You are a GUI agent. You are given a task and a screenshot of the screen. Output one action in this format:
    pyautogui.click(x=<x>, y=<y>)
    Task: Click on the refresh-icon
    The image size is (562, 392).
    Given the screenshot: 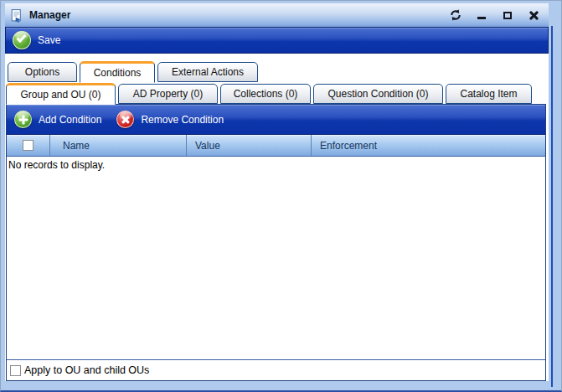 What is the action you would take?
    pyautogui.click(x=456, y=15)
    